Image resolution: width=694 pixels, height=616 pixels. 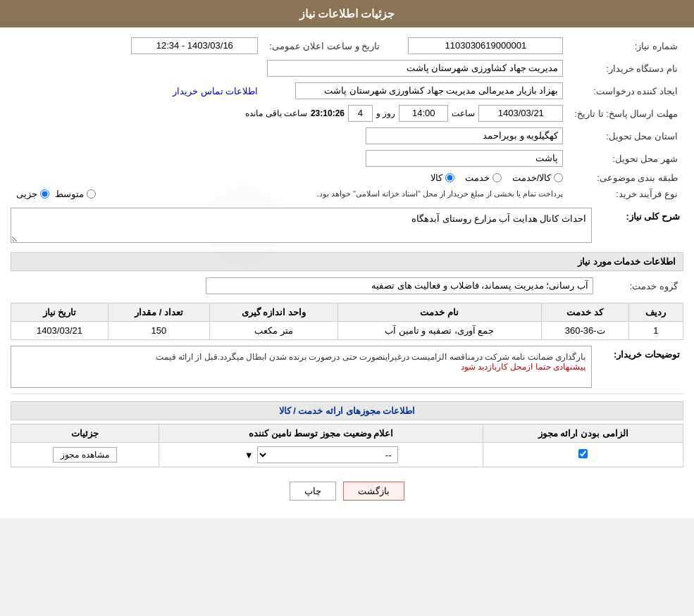 I want to click on dropdown-icon: ▼, so click(x=249, y=455).